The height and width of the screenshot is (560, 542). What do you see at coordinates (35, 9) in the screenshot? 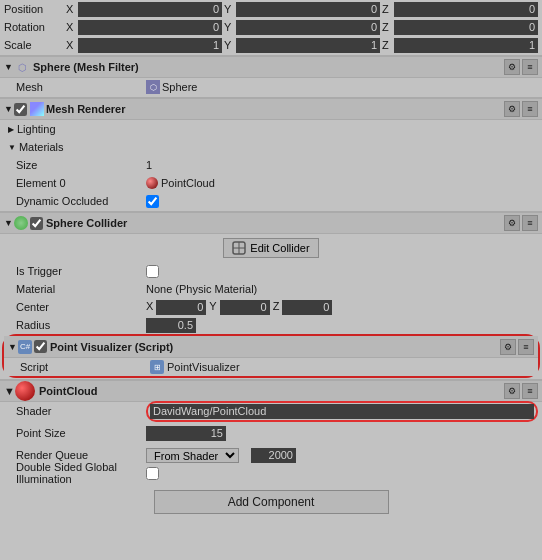
I see `position-label: Position` at bounding box center [35, 9].